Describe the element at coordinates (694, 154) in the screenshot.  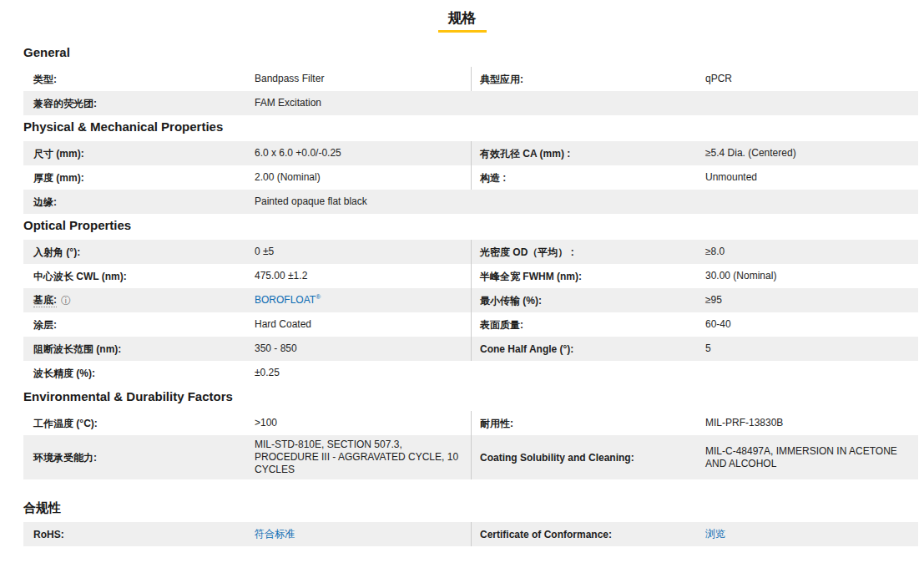
I see `spec-cell: 有效孔径 CA (mm) : ≥5.4 Dia. (Centered)` at that location.